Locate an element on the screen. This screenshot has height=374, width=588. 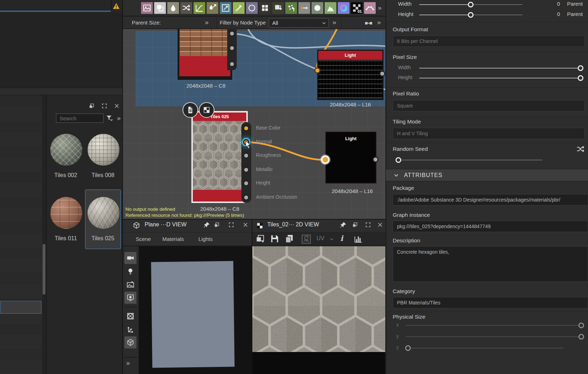
copy-icon is located at coordinates (289, 239).